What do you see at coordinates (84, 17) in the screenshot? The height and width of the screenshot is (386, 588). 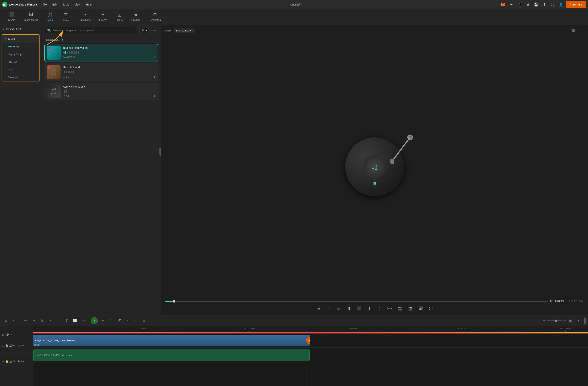 I see `toolbar-transitions: ↪ Transitions` at bounding box center [84, 17].